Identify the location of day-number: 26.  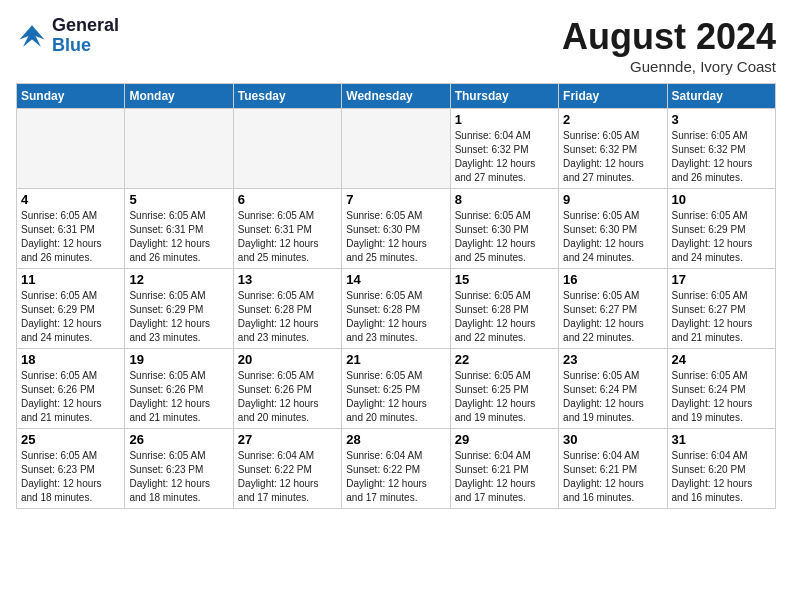
(178, 440).